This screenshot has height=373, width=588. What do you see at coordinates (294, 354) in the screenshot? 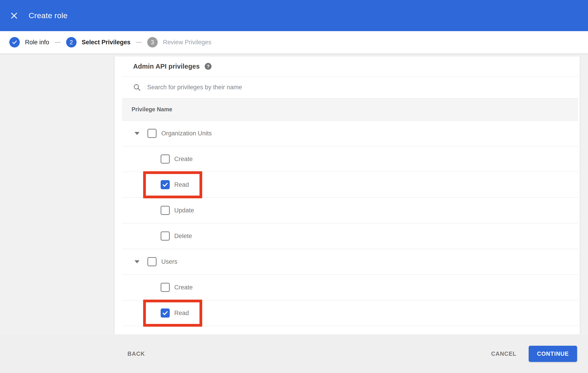
I see `footer-bar: BACK CANCEL CONTINUE` at bounding box center [294, 354].